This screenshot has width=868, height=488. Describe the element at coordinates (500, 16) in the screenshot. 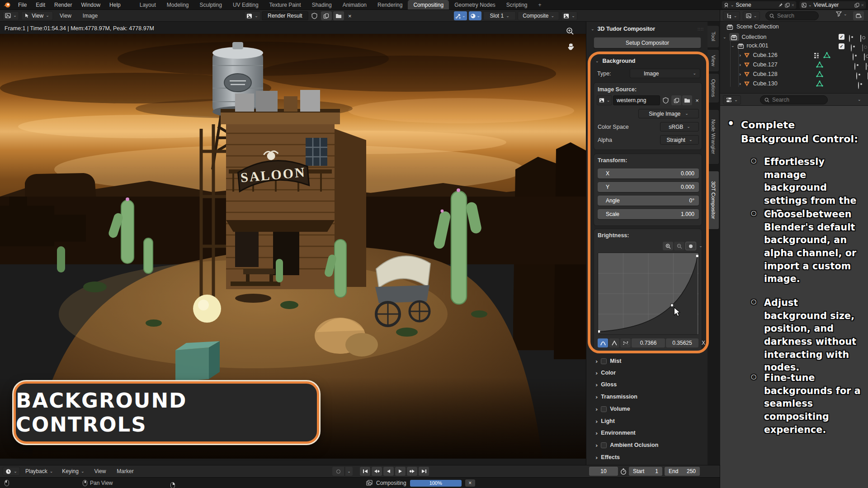

I see `slot-dropdown: Slot 1⌄` at that location.